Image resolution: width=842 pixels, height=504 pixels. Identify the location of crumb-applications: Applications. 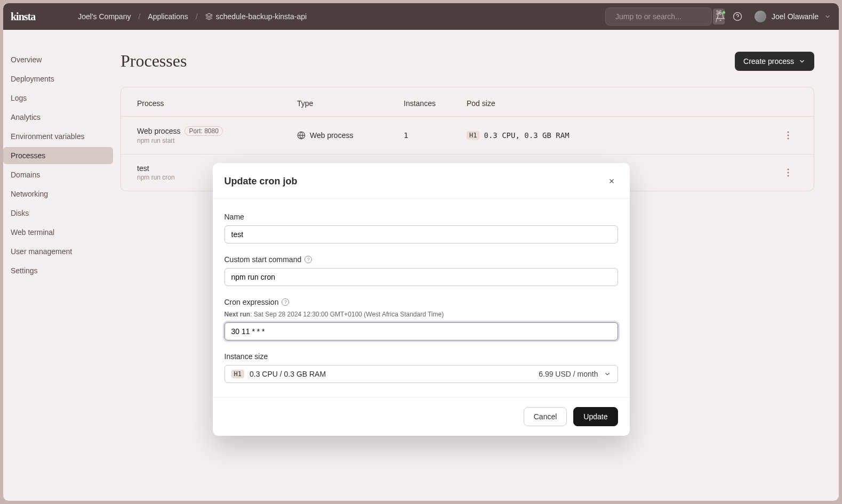
(168, 17).